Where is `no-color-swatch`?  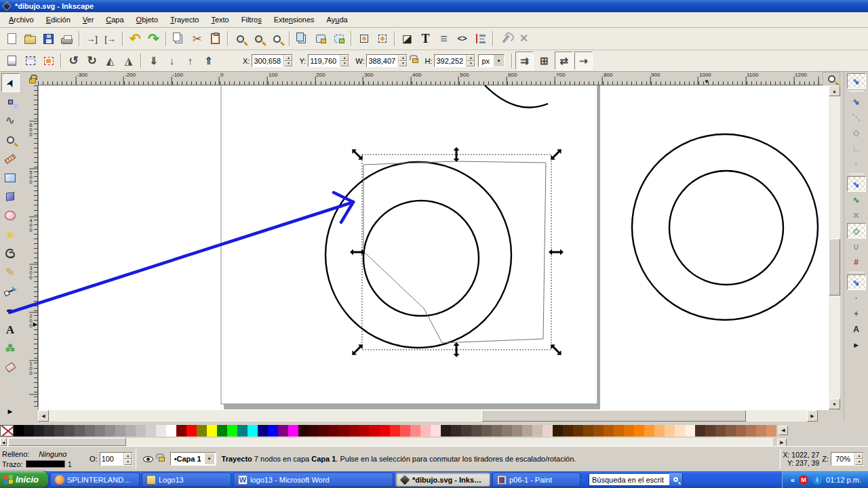
no-color-swatch is located at coordinates (7, 431).